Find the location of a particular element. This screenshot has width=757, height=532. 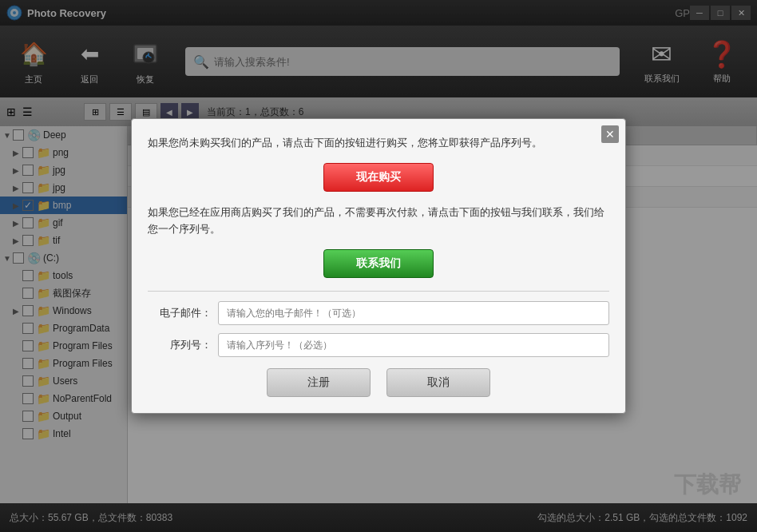

buy-btn-row: 现在购买 is located at coordinates (378, 177).